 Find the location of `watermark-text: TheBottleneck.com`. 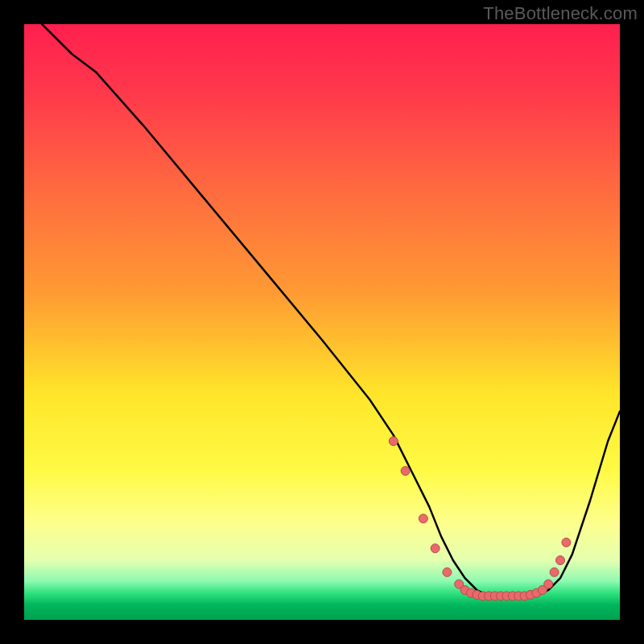

watermark-text: TheBottleneck.com is located at coordinates (560, 14).